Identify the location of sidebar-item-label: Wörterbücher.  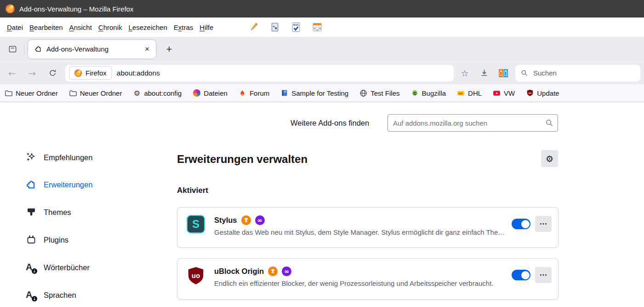
(67, 268).